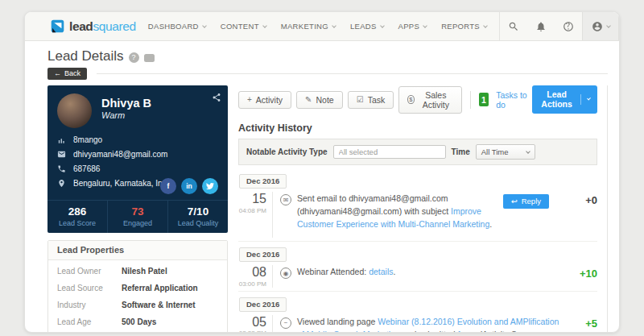 This screenshot has width=644, height=336. I want to click on nav-item-label: DASHBOARD, so click(174, 26).